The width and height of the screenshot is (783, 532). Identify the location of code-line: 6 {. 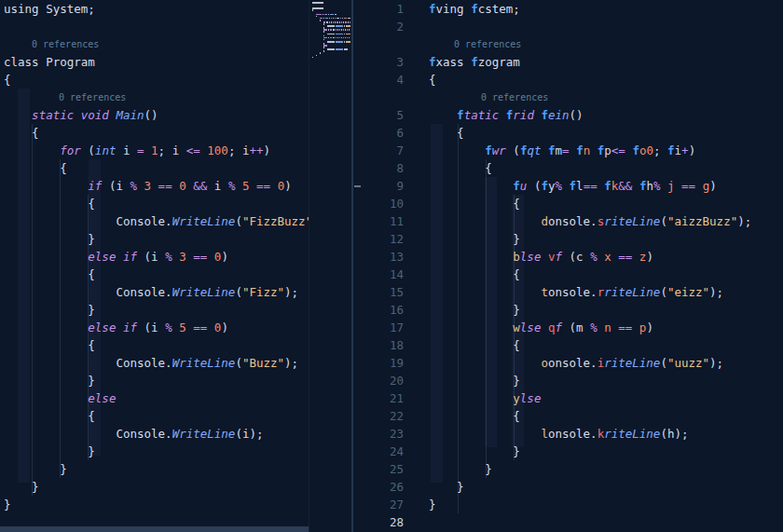
(569, 132).